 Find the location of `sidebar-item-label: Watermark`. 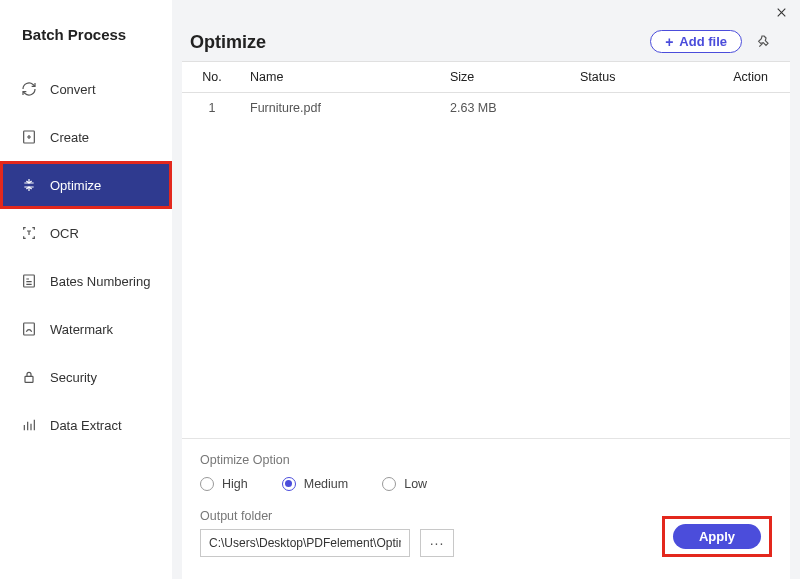

sidebar-item-label: Watermark is located at coordinates (82, 330).